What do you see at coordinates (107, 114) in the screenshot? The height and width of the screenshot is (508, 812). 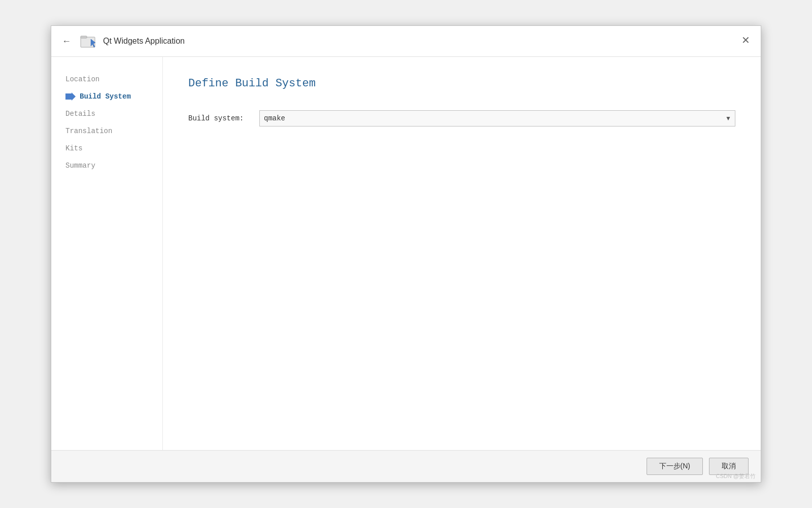 I see `sidebar-item-details: Details` at bounding box center [107, 114].